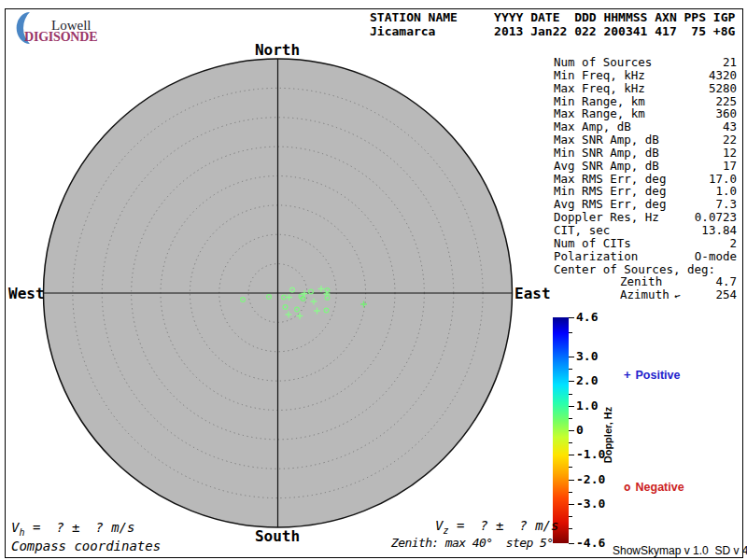  Describe the element at coordinates (586, 406) in the screenshot. I see `colorbar-tick-label: 1.0` at that location.